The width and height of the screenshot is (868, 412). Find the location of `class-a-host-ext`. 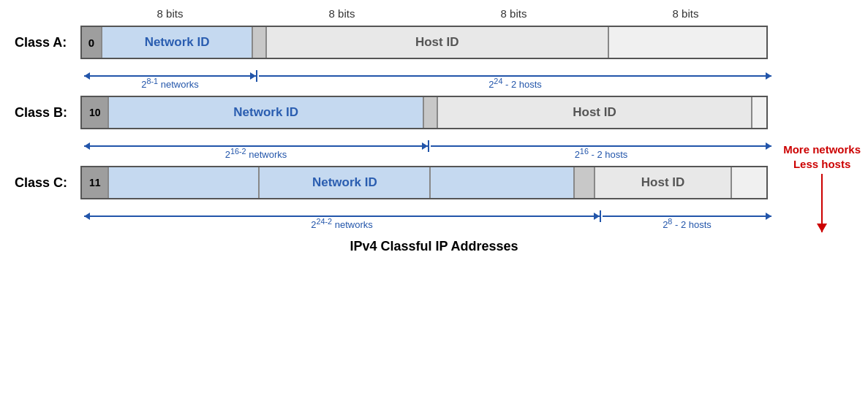

class-a-host-ext is located at coordinates (687, 42).